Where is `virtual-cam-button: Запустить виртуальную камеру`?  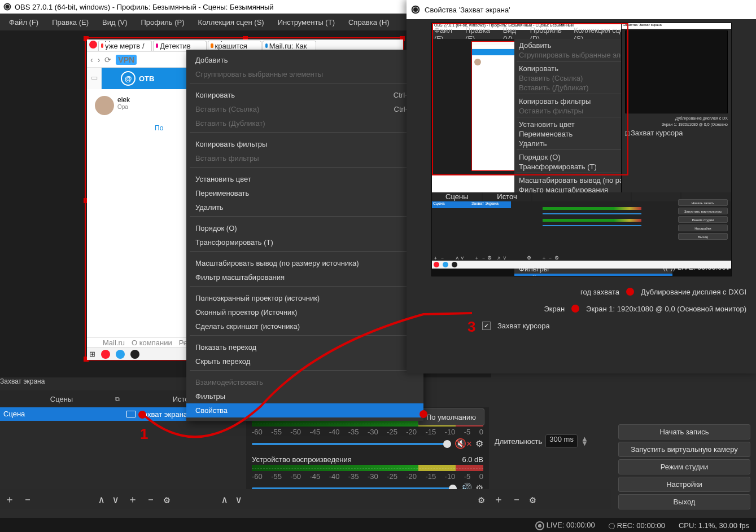
virtual-cam-button: Запустить виртуальную камеру is located at coordinates (684, 449).